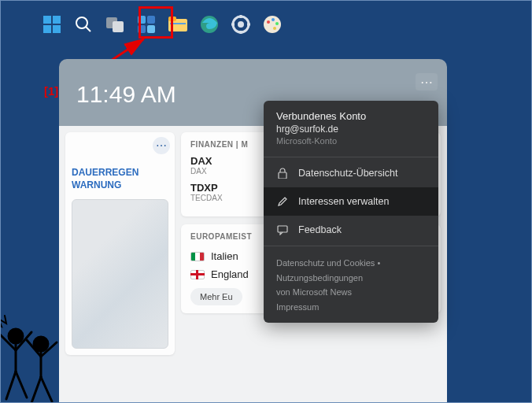 The width and height of the screenshot is (532, 403). What do you see at coordinates (343, 202) in the screenshot?
I see `ctx-item-label: Interessen verwalten` at bounding box center [343, 202].